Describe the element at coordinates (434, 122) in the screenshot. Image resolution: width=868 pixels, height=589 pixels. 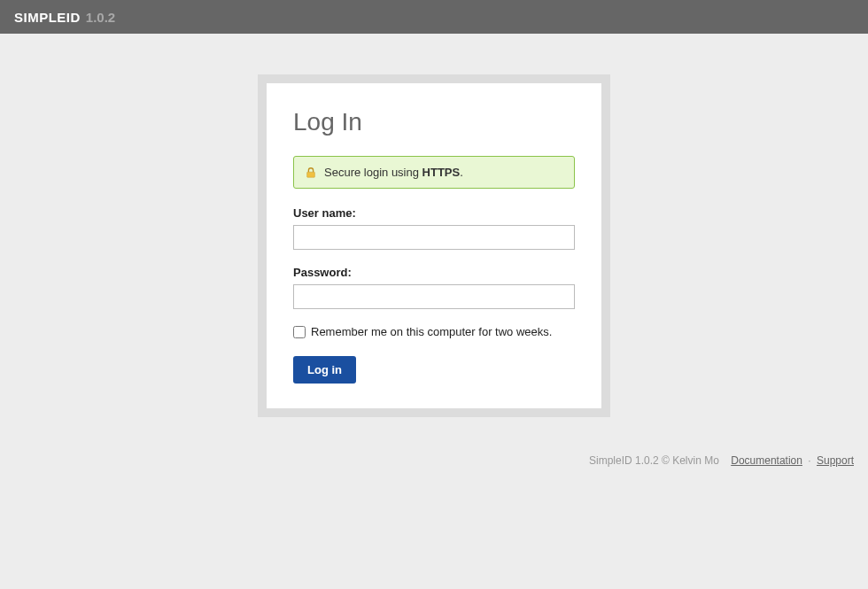
I see `page-title: Log In` at that location.